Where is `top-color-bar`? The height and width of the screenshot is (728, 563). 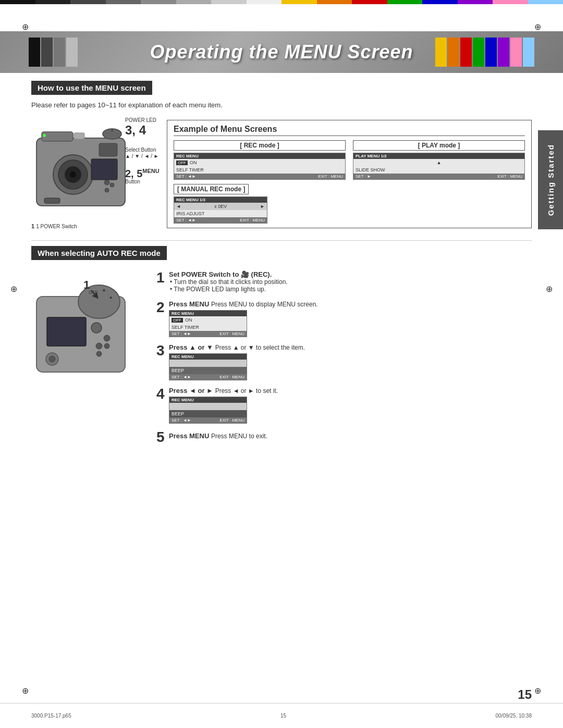 top-color-bar is located at coordinates (282, 2).